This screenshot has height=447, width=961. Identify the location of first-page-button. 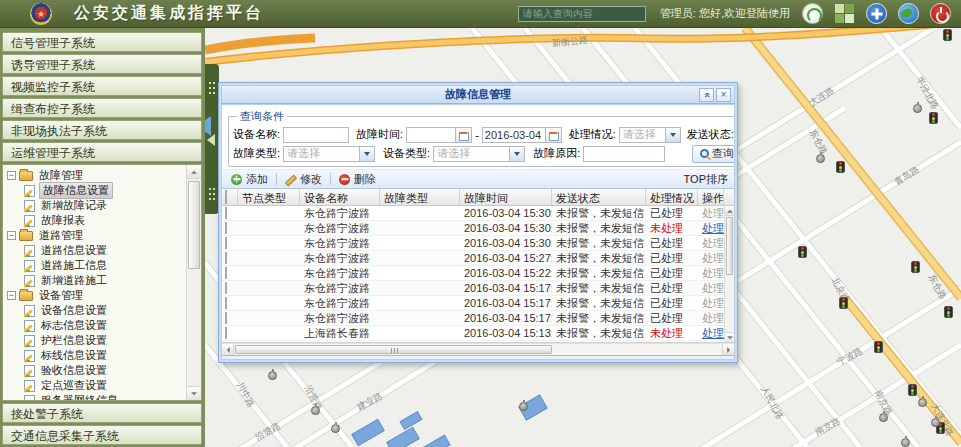
(235, 360).